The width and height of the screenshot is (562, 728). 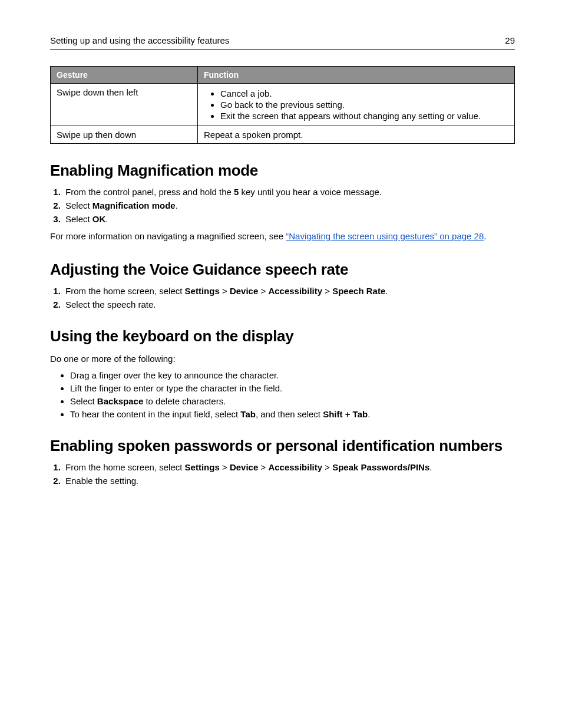 I want to click on page-number: 29, so click(x=510, y=40).